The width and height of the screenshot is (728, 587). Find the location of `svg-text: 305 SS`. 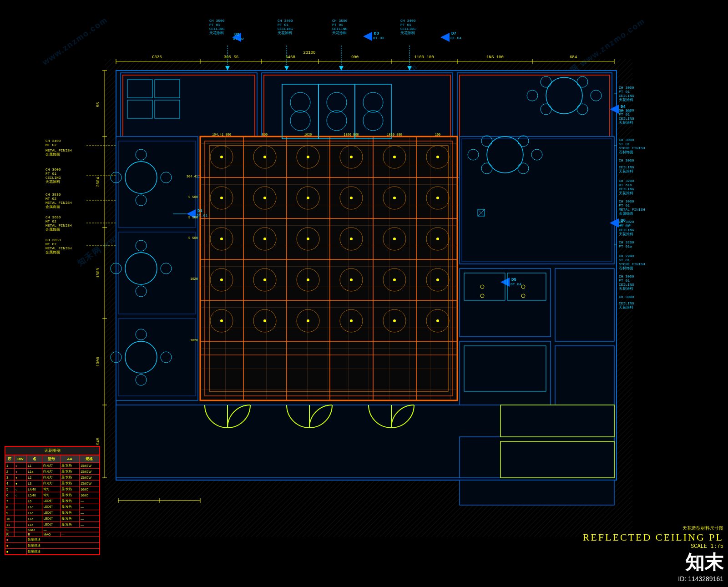

svg-text: 305 SS is located at coordinates (231, 57).